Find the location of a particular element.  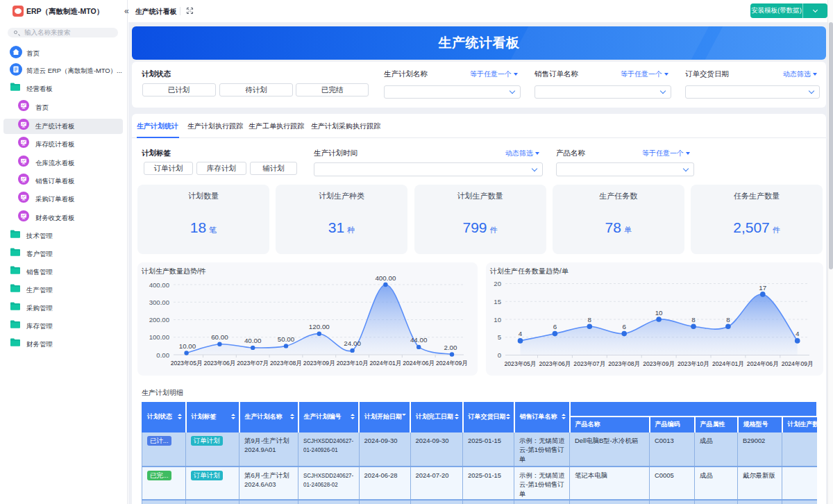

svg-text: 120.00 is located at coordinates (319, 326).